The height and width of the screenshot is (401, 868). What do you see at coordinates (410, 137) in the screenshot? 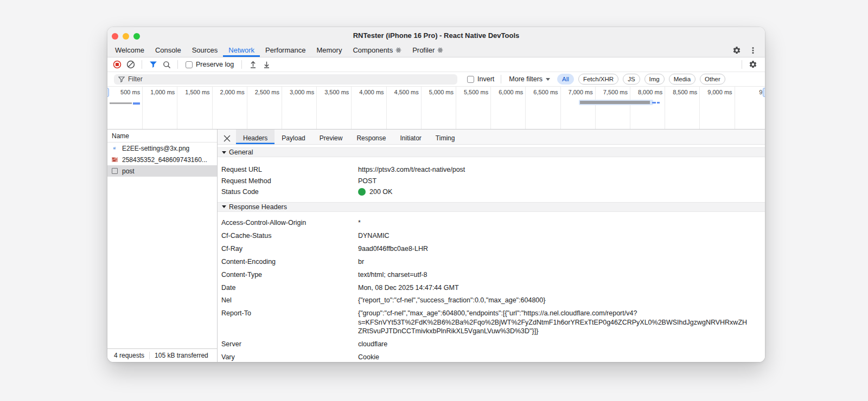
I see `detail-tab-initiator: Initiator` at bounding box center [410, 137].